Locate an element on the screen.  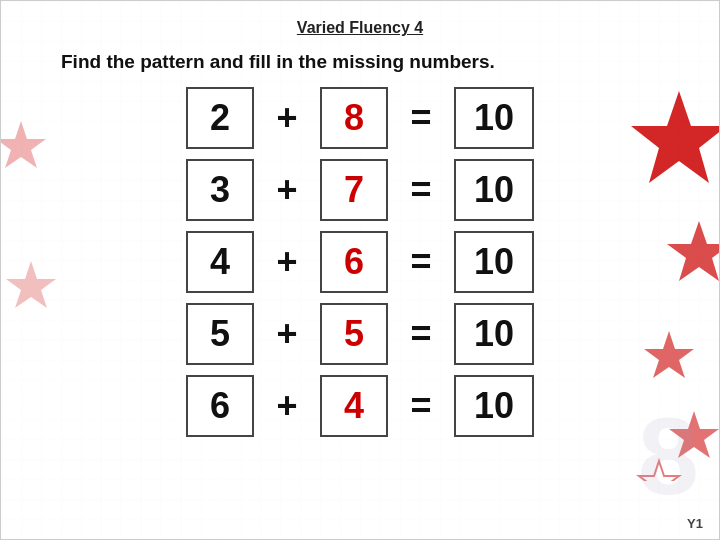
result-3: 10 is located at coordinates (494, 262).